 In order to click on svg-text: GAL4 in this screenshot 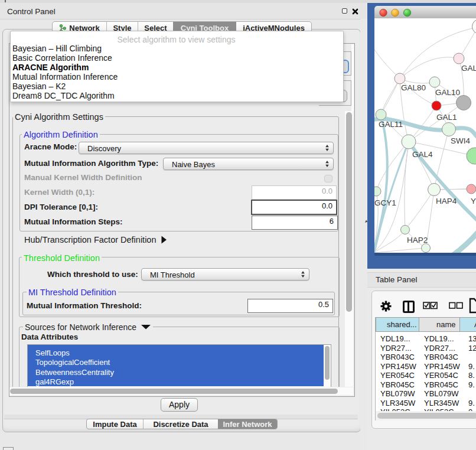, I will do `click(423, 155)`.